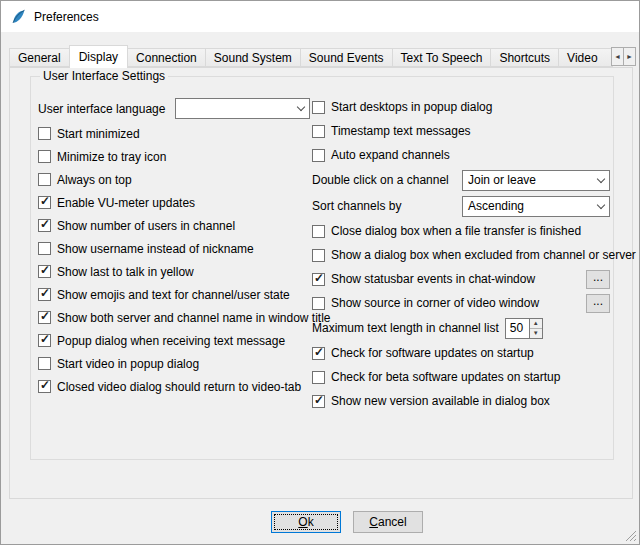  What do you see at coordinates (461, 131) in the screenshot?
I see `checkbox-timestamp-text-messages: Timestamp text messages` at bounding box center [461, 131].